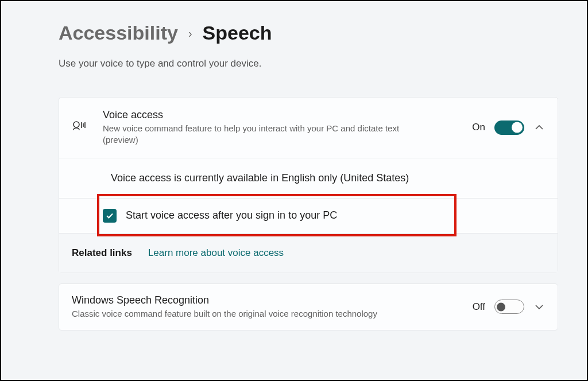  Describe the element at coordinates (479, 307) in the screenshot. I see `speech-recognition-toggle-label: Off` at that location.